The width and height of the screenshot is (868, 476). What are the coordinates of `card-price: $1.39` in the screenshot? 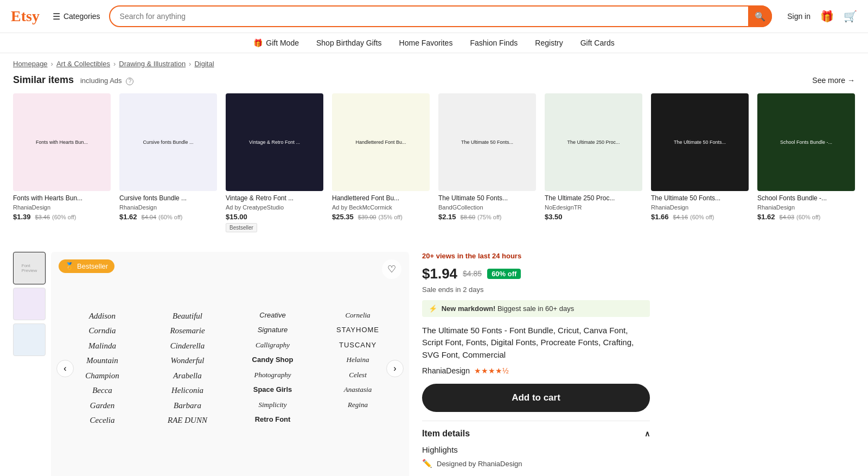 It's located at (22, 217).